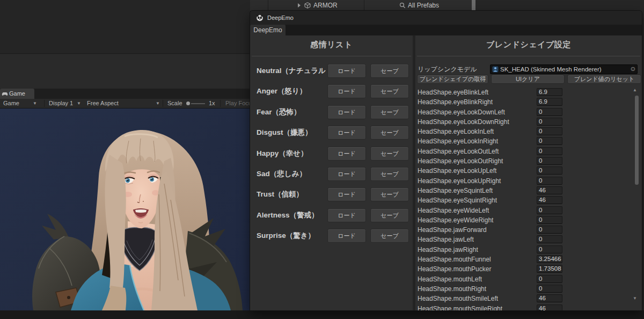  Describe the element at coordinates (17, 93) in the screenshot. I see `tab-game: Game` at that location.